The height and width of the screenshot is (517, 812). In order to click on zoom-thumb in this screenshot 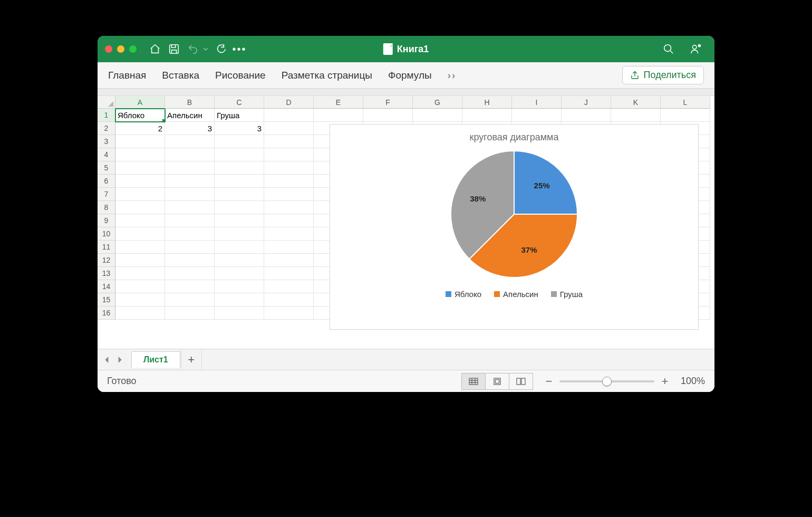, I will do `click(607, 381)`.